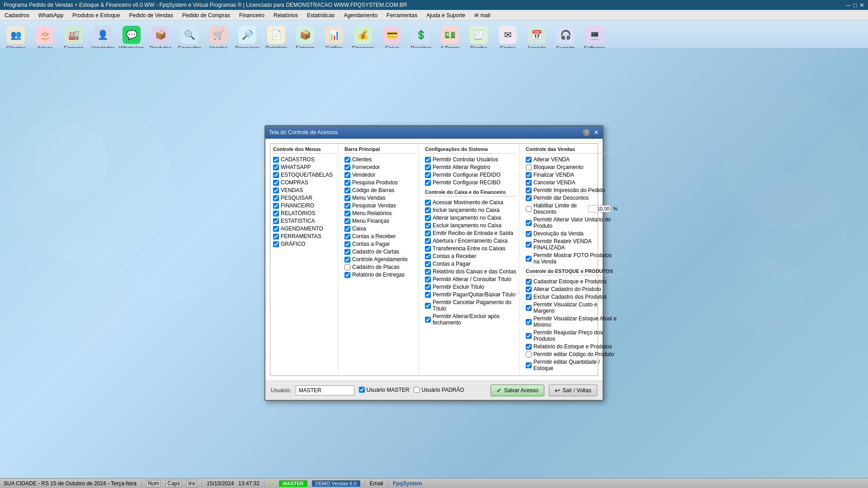 The image size is (868, 488). I want to click on minimize-button: ─, so click(848, 5).